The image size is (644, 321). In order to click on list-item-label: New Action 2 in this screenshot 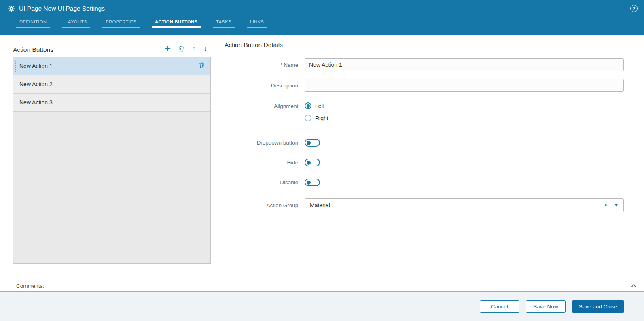, I will do `click(36, 84)`.